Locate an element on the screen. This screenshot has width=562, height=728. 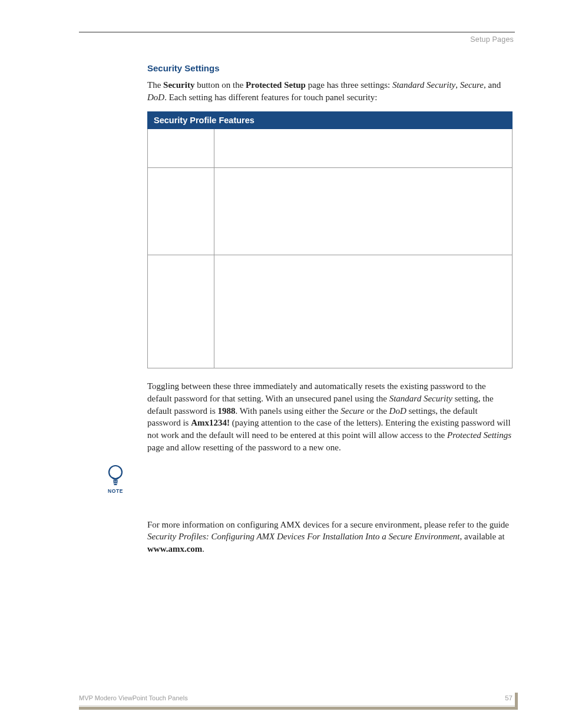
header-rule is located at coordinates (297, 32).